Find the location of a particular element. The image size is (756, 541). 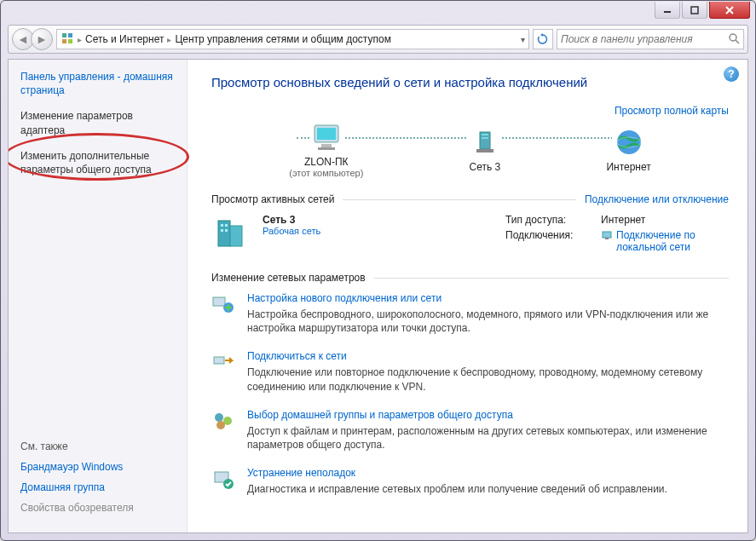

network-icon is located at coordinates (485, 142).